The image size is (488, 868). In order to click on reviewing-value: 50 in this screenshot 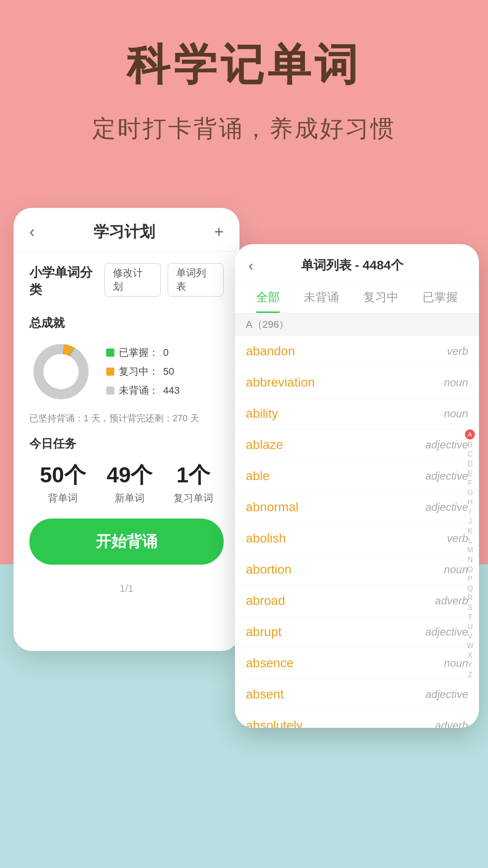, I will do `click(169, 372)`.